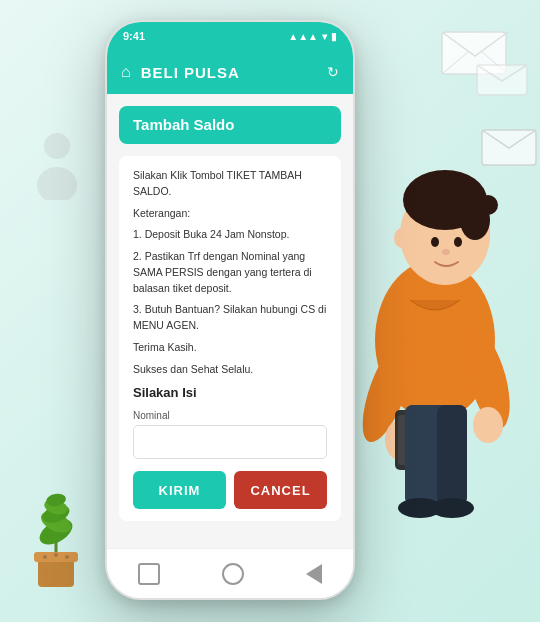 The image size is (540, 622). What do you see at coordinates (55, 527) in the screenshot?
I see `plant-decoration` at bounding box center [55, 527].